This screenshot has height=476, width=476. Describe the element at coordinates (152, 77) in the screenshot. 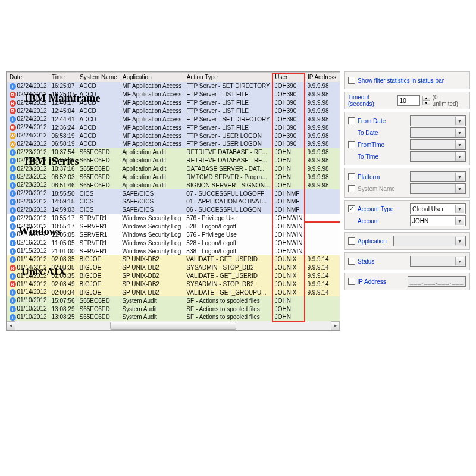

I see `col-application: Application` at that location.